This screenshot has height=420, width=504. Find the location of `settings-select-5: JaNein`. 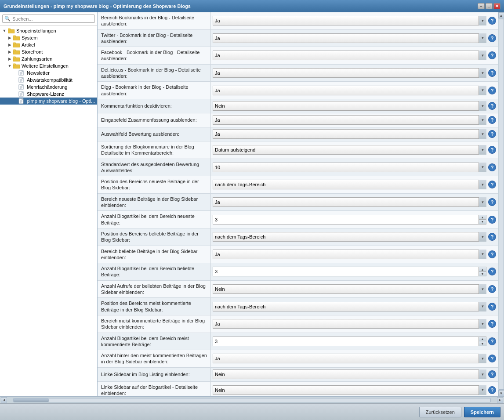

settings-select-5: JaNein is located at coordinates (350, 106).